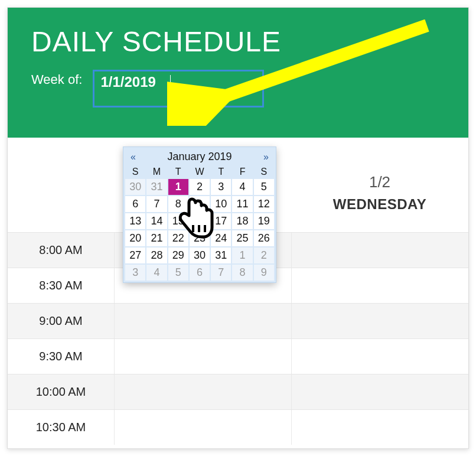 The height and width of the screenshot is (456, 476). I want to click on date-picker-popup: « January 2019 » SMTWTFS3031123456789101…, so click(200, 215).